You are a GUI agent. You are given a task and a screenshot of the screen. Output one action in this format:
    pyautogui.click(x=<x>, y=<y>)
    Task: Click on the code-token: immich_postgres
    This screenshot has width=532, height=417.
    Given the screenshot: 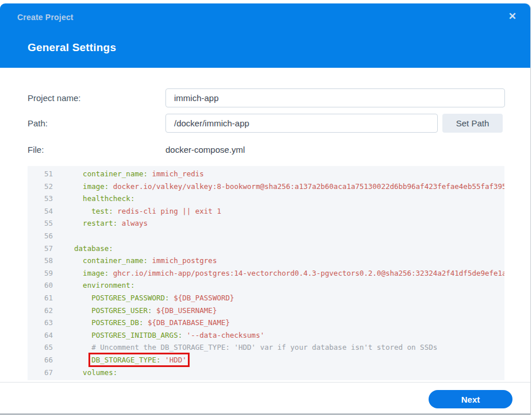 What is the action you would take?
    pyautogui.click(x=185, y=261)
    